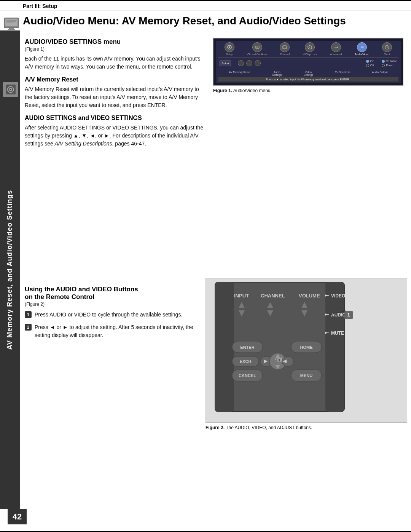  What do you see at coordinates (247, 375) in the screenshot?
I see `svg-text: CANCEL` at bounding box center [247, 375].